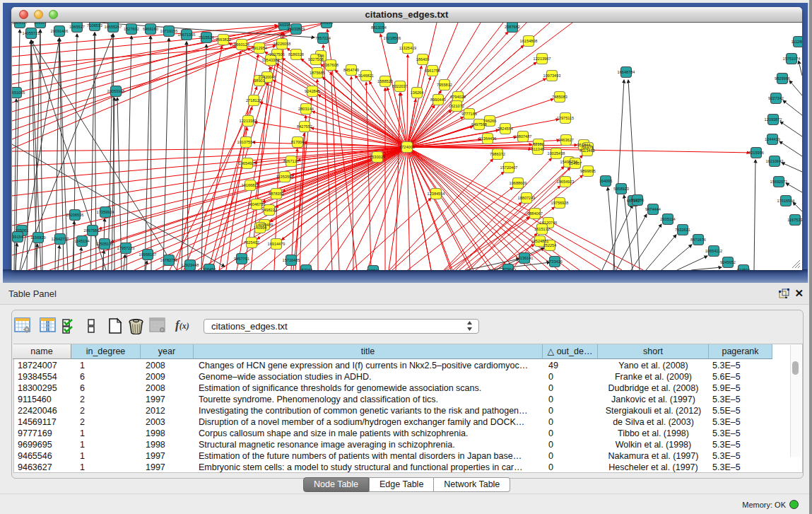 The width and height of the screenshot is (812, 514). What do you see at coordinates (626, 72) in the screenshot?
I see `svg-text: 16648784` at bounding box center [626, 72].